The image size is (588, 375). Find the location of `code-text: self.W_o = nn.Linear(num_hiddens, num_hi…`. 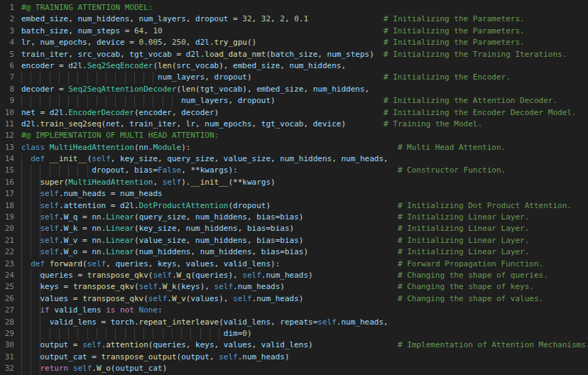

code-text: self.W_o = nn.Linear(num_hiddens, num_hi… is located at coordinates (305, 252).